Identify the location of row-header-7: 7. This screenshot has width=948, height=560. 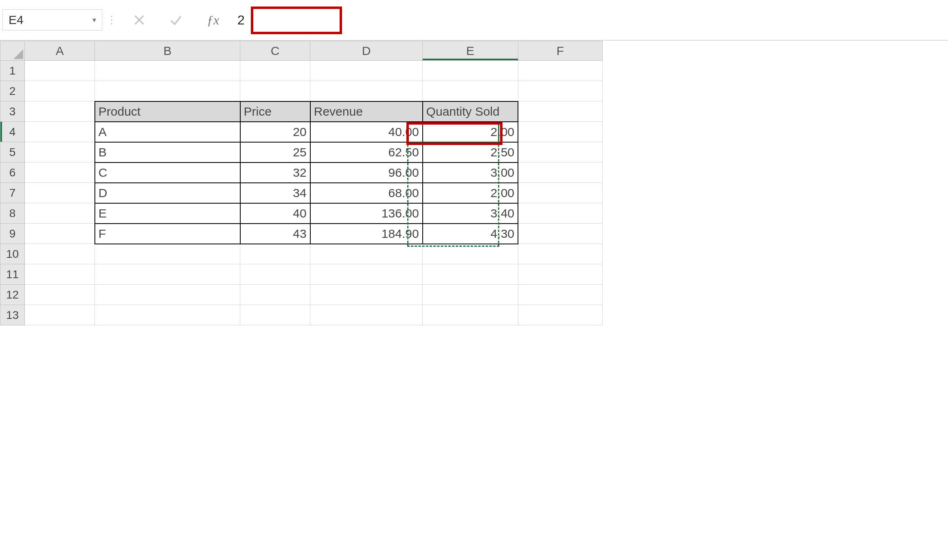
(13, 193).